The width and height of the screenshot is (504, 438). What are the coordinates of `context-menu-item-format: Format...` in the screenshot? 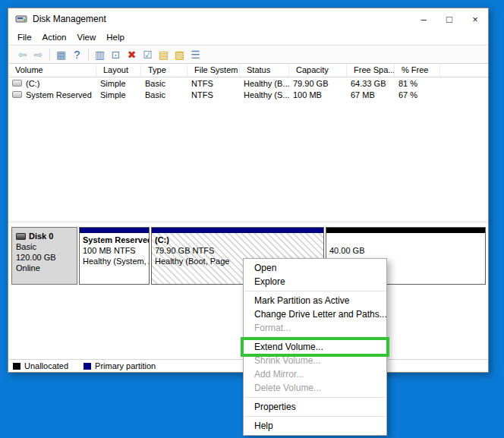 It's located at (315, 328).